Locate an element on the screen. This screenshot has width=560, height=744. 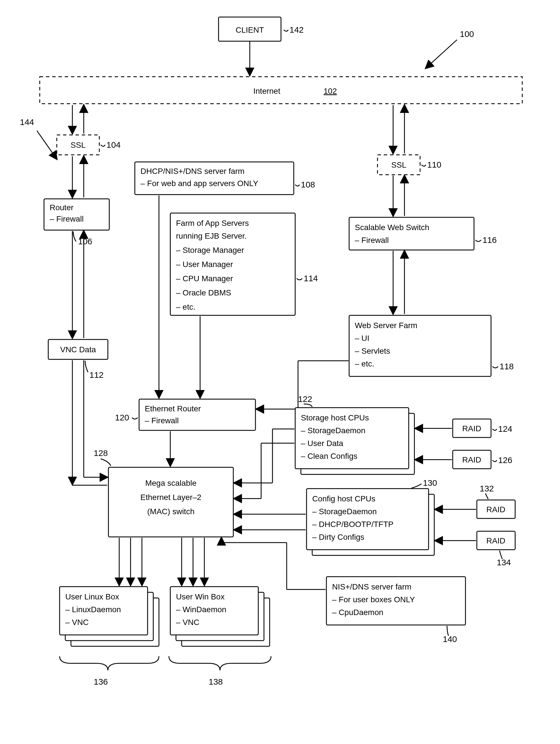
svg-text: 100 is located at coordinates (467, 34).